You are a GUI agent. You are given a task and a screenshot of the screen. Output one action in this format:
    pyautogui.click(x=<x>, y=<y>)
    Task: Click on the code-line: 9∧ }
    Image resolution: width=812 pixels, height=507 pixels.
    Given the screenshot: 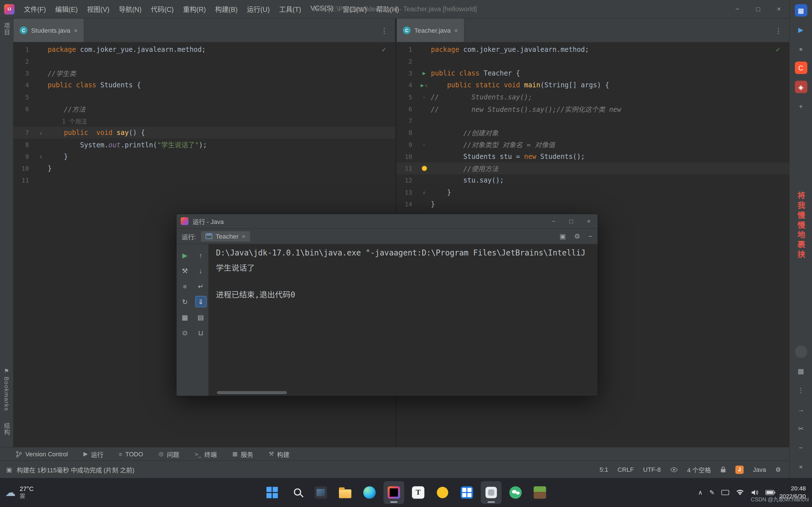 What is the action you would take?
    pyautogui.click(x=204, y=156)
    